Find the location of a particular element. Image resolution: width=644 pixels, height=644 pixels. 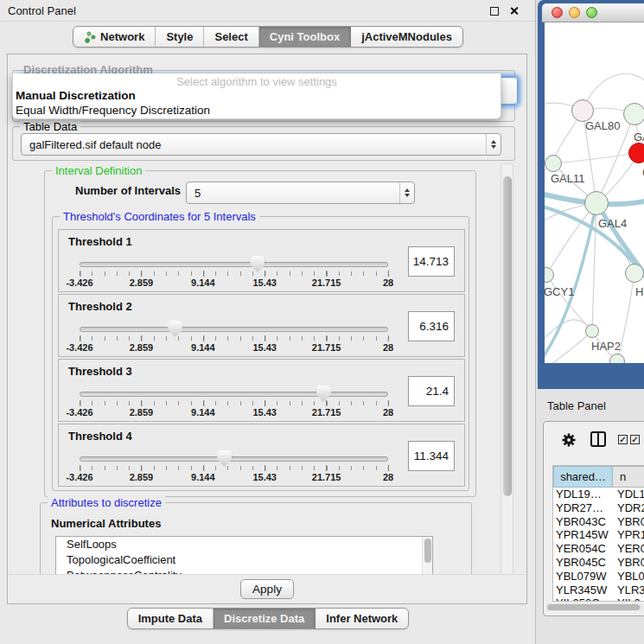

close-traffic-light-icon is located at coordinates (557, 12).